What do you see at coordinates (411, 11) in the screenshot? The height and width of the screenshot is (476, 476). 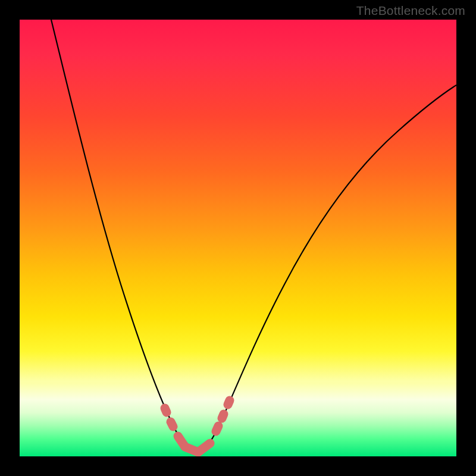 I see `watermark-text: TheBottleneck.com` at bounding box center [411, 11].